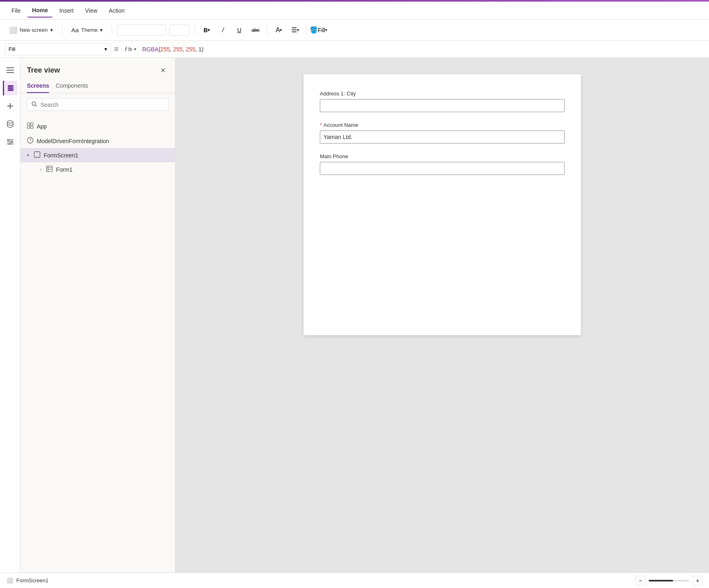 This screenshot has width=709, height=588. Describe the element at coordinates (117, 49) in the screenshot. I see `equals-sign: =` at that location.